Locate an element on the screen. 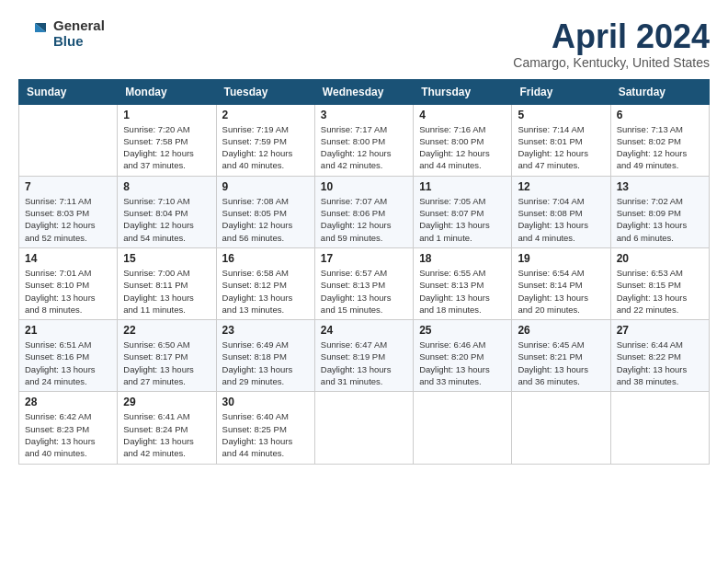  day-info: Sunrise: 7:07 AM Sunset: 8:06 PM Dayligh… is located at coordinates (364, 219).